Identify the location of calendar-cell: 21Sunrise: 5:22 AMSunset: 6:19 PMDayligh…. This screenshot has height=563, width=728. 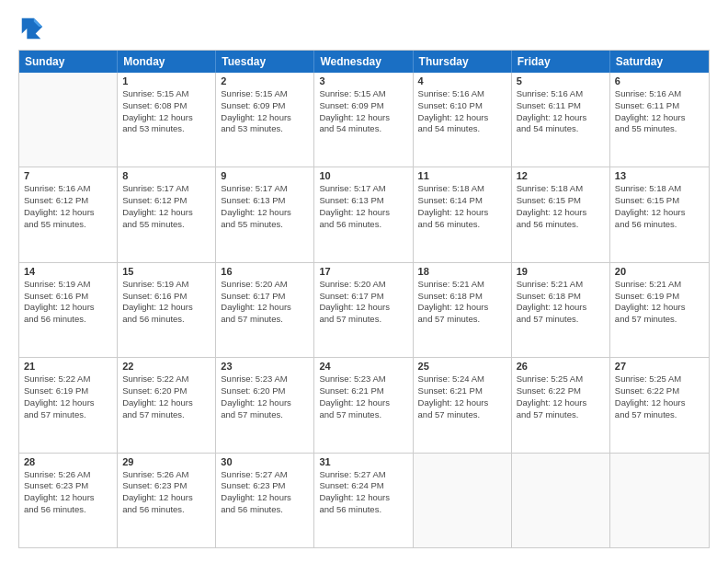
(68, 405).